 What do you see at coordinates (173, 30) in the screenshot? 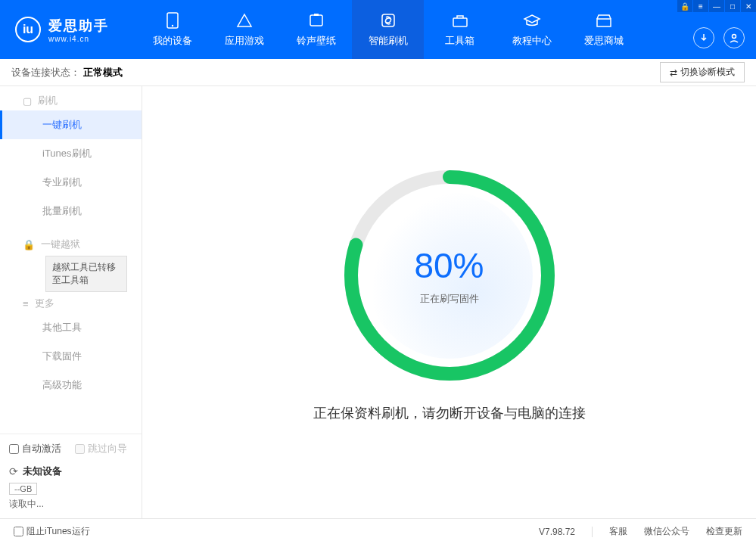
I see `nav-my-device: 我的设备` at bounding box center [173, 30].